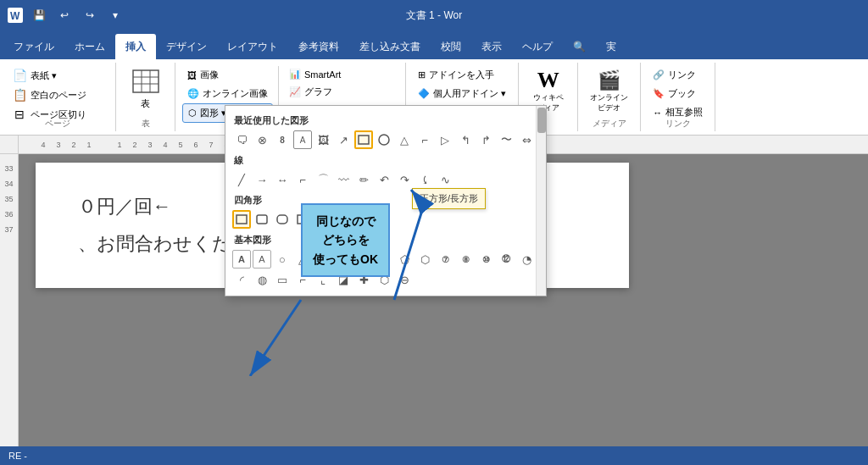 Image resolution: width=868 pixels, height=465 pixels. Describe the element at coordinates (386, 159) in the screenshot. I see `lines-title: 線` at that location.